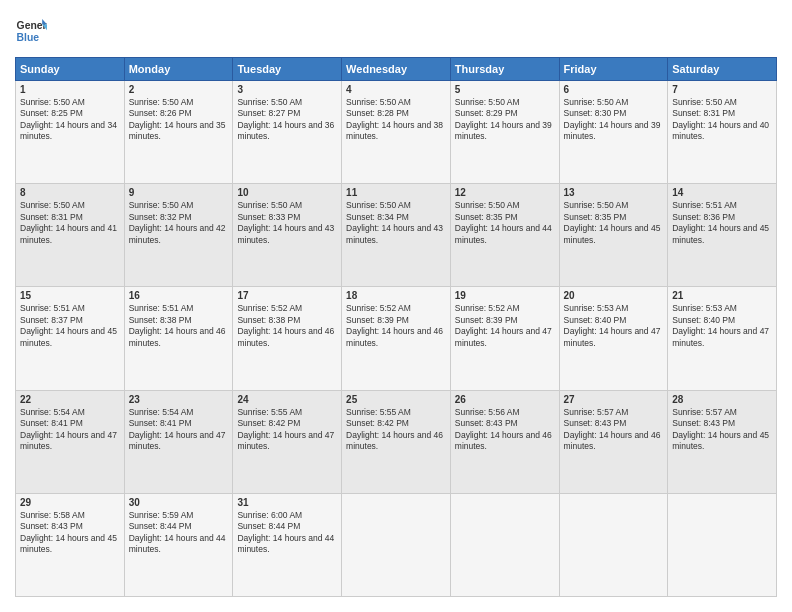 The image size is (792, 612). Describe the element at coordinates (178, 442) in the screenshot. I see `calendar-cell: 23Sunrise: 5:54 AMSunset: 8:41 PMDayligh…` at that location.